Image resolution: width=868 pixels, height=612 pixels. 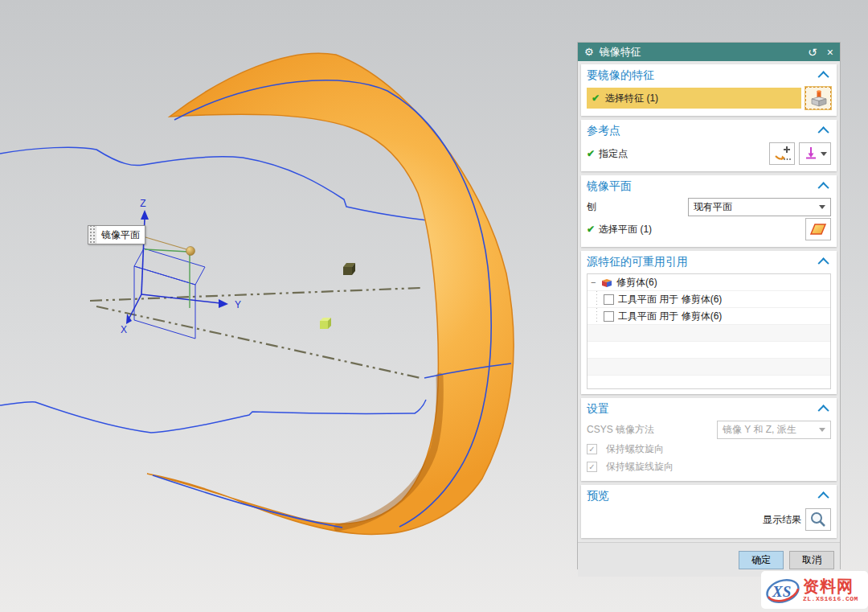 What do you see at coordinates (592, 449) in the screenshot?
I see `keep-thread-handedness-checkbox: ✓` at bounding box center [592, 449].